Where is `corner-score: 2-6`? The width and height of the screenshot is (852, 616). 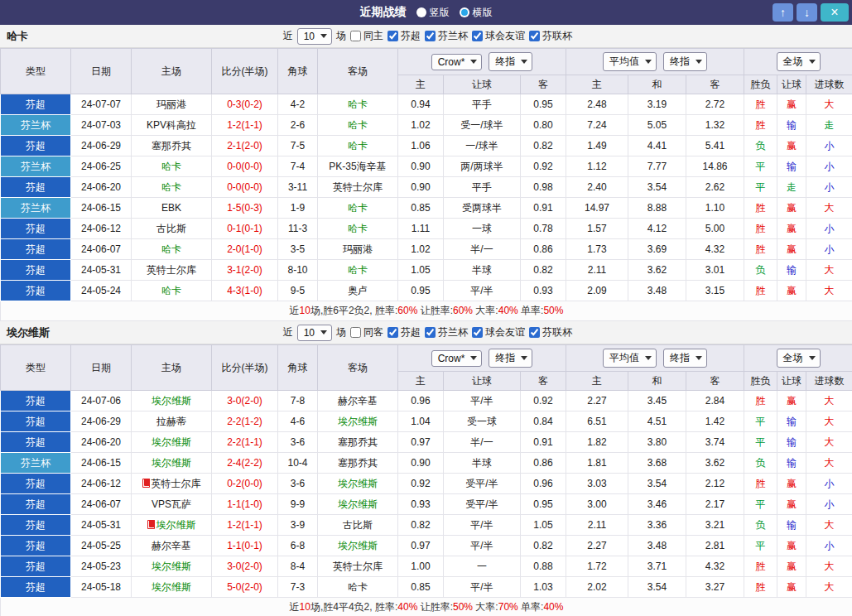 corner-score: 2-6 is located at coordinates (298, 126).